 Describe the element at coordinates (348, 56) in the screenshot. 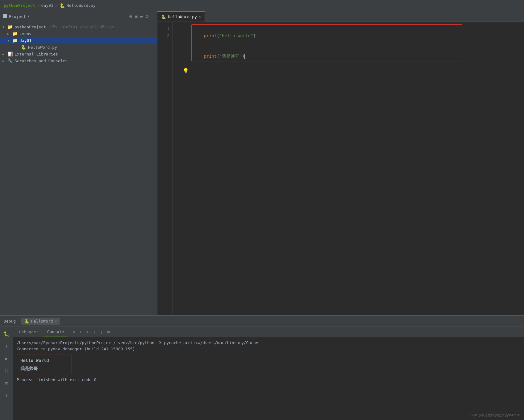

I see `code-line-2: print("我是帅哥")` at that location.